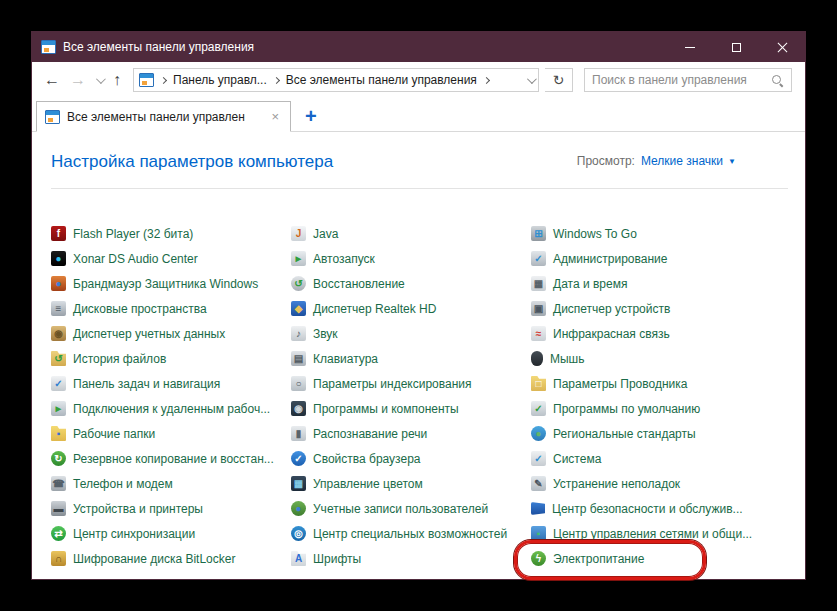 The image size is (837, 611). I want to click on maximize-button, so click(736, 47).